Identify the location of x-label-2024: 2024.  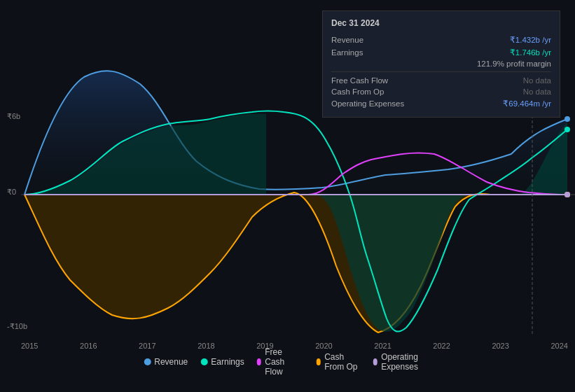
(559, 346).